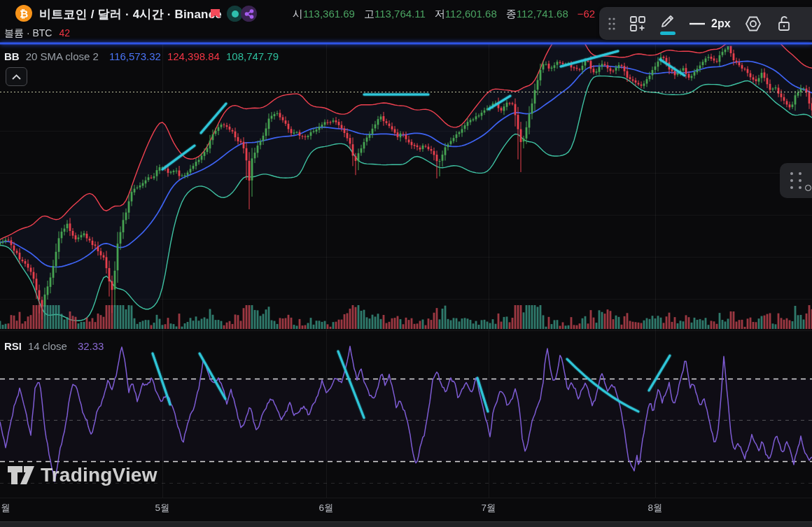  I want to click on bb-legend: BB 20 SMA close 2 116,573.32 124,398.84 …, so click(141, 56).